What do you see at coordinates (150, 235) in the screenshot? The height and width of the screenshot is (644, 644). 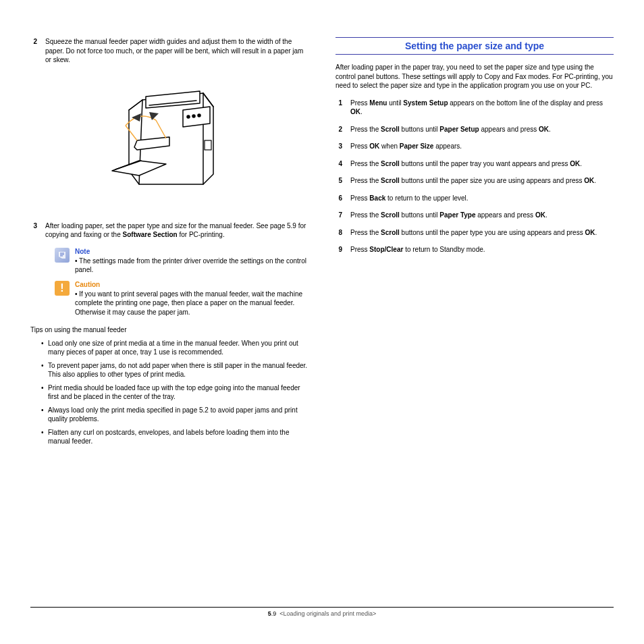 I see `bold-run: Software Section` at bounding box center [150, 235].